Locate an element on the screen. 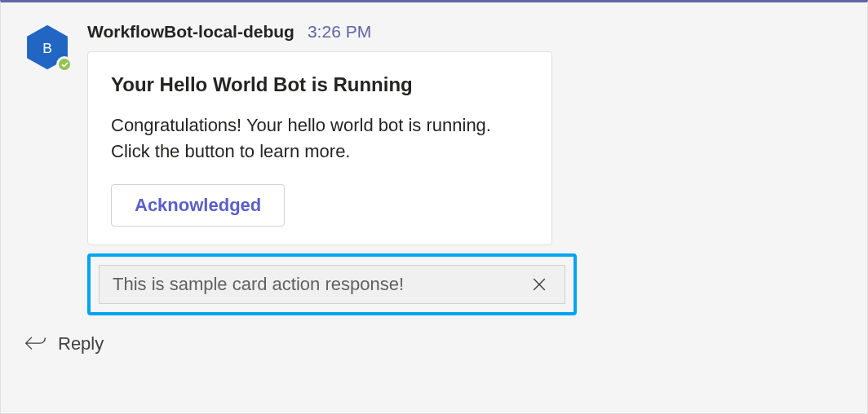  avatar-letter: B is located at coordinates (47, 48).